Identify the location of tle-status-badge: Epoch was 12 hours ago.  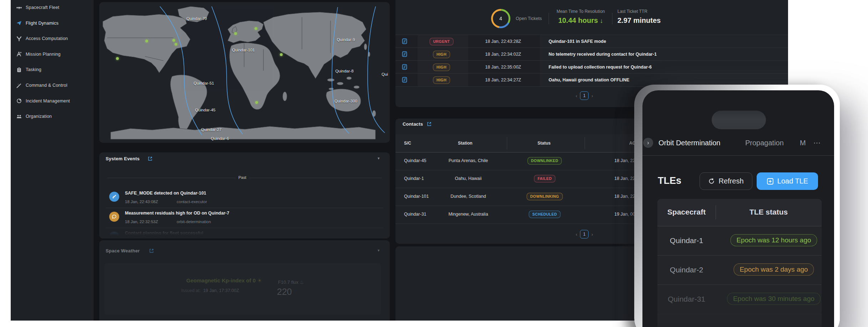
(774, 240).